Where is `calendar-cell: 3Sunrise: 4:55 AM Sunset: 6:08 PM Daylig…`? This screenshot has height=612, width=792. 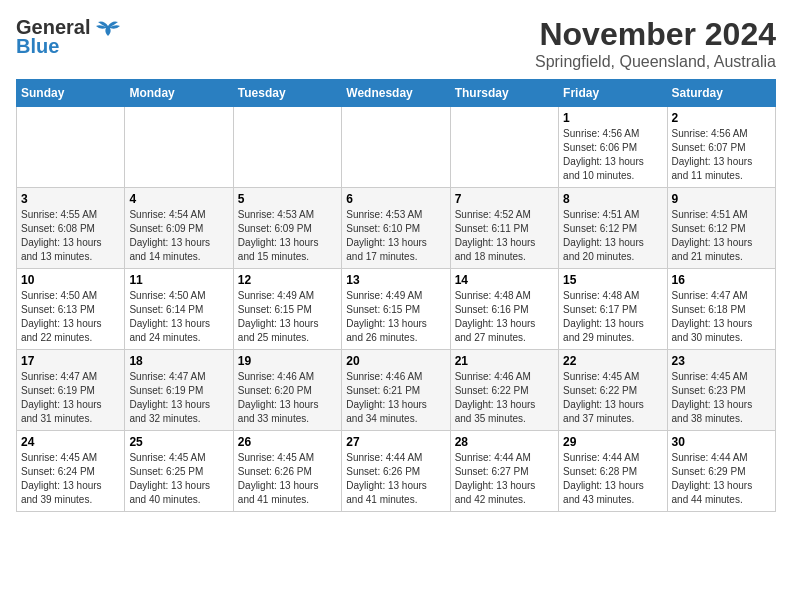 calendar-cell: 3Sunrise: 4:55 AM Sunset: 6:08 PM Daylig… is located at coordinates (71, 228).